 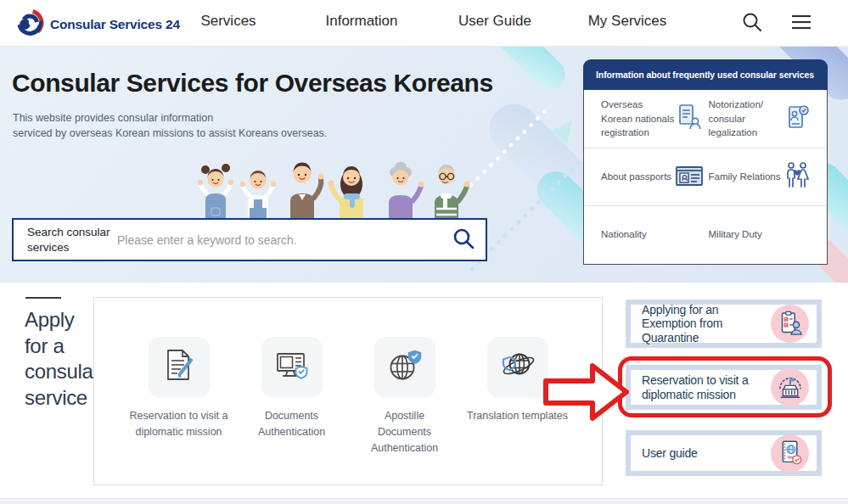 I want to click on panel-item-notarization-legalization: Notorization/ consular legalization, so click(x=762, y=119).